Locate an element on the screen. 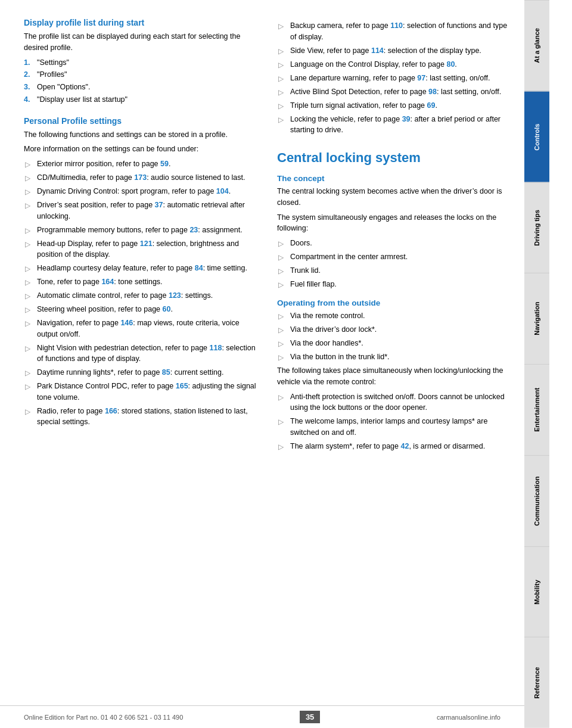 The image size is (572, 728). list-item: ▷Doors. is located at coordinates (394, 243).